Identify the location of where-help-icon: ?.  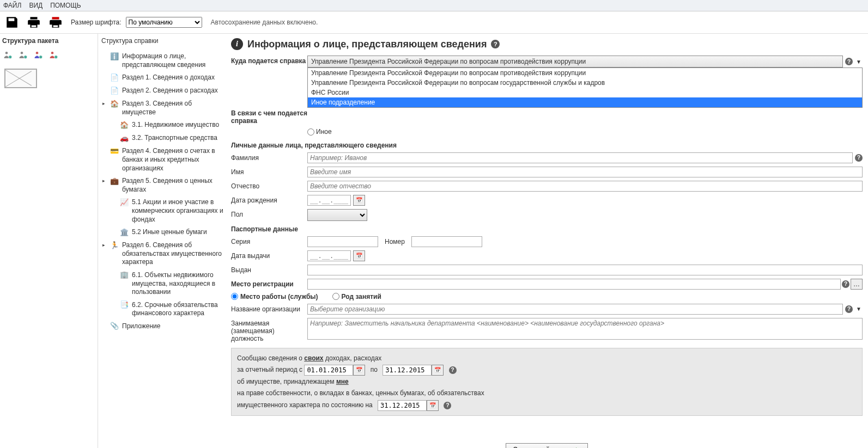
(849, 62).